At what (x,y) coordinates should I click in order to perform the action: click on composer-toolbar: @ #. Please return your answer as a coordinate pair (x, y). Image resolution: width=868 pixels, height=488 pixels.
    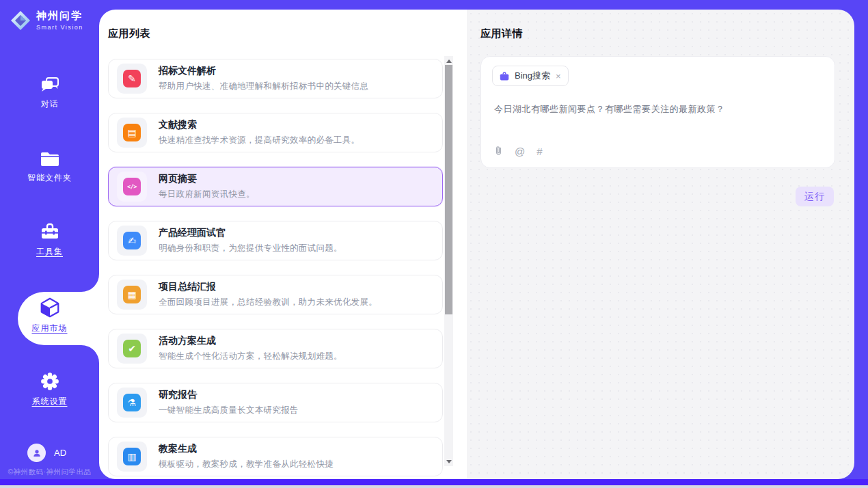
    Looking at the image, I should click on (518, 152).